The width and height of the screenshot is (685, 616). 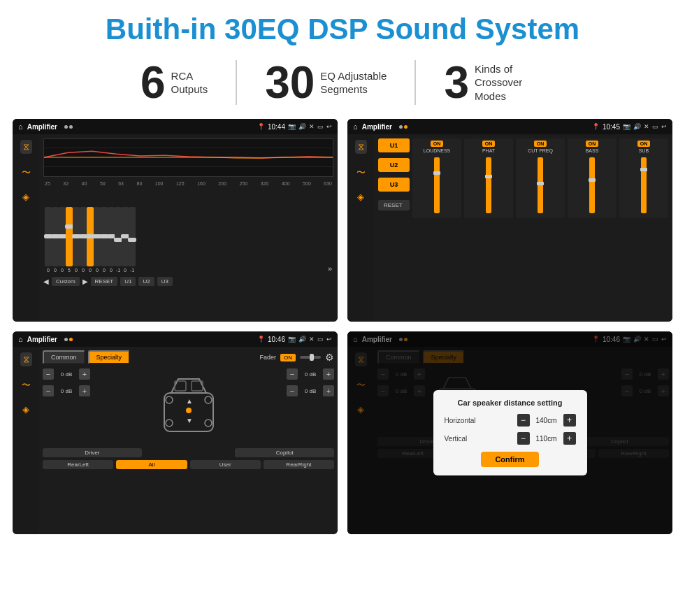 I want to click on next-icon: ▶, so click(x=85, y=281).